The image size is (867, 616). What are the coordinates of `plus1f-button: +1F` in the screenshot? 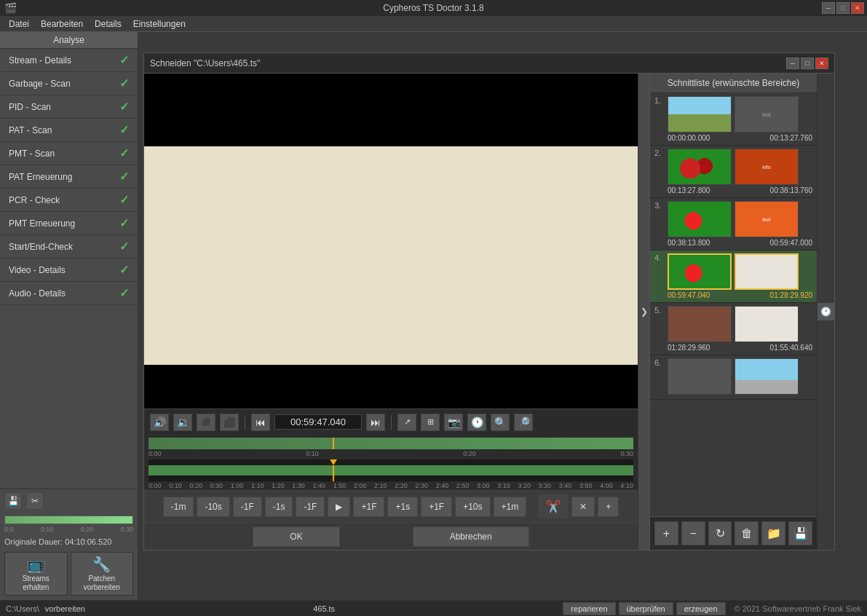 It's located at (368, 507).